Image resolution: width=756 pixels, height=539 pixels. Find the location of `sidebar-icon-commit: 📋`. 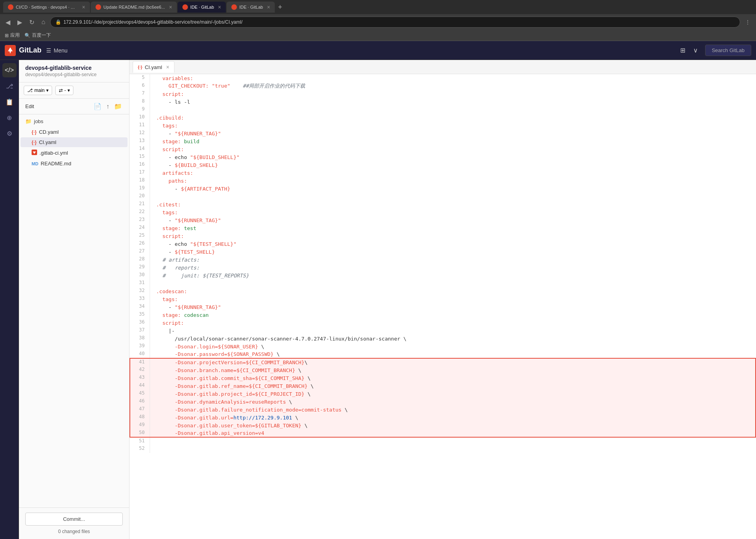

sidebar-icon-commit: 📋 is located at coordinates (9, 102).